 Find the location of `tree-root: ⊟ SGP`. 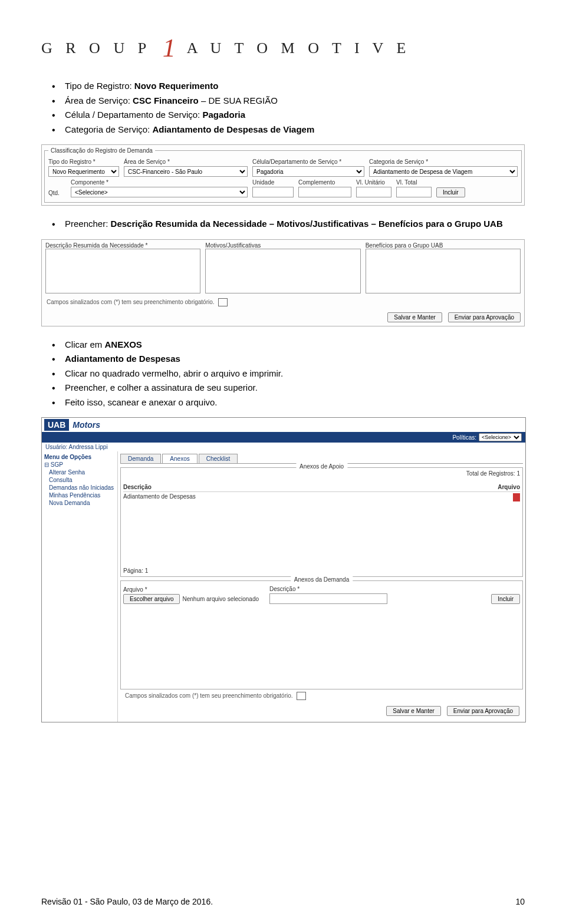

tree-root: ⊟ SGP is located at coordinates (80, 464).